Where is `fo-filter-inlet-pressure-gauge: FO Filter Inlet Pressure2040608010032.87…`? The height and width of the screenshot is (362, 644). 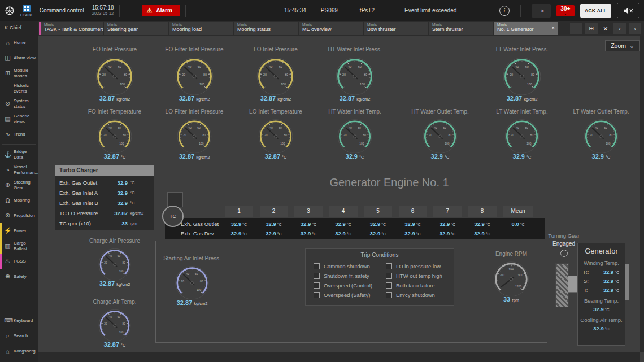
fo-filter-inlet-pressure-gauge: FO Filter Inlet Pressure2040608010032.87… is located at coordinates (194, 74).